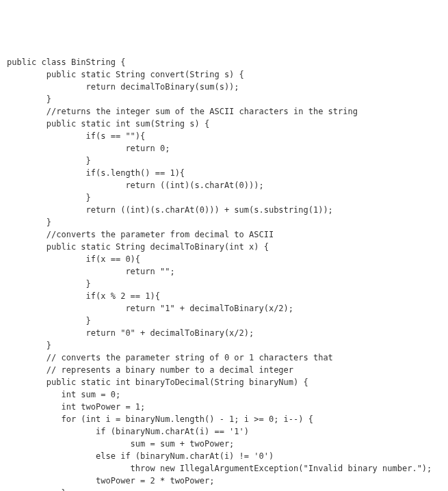 This screenshot has height=491, width=448. I want to click on code-line: if(s == ""){, so click(224, 136).